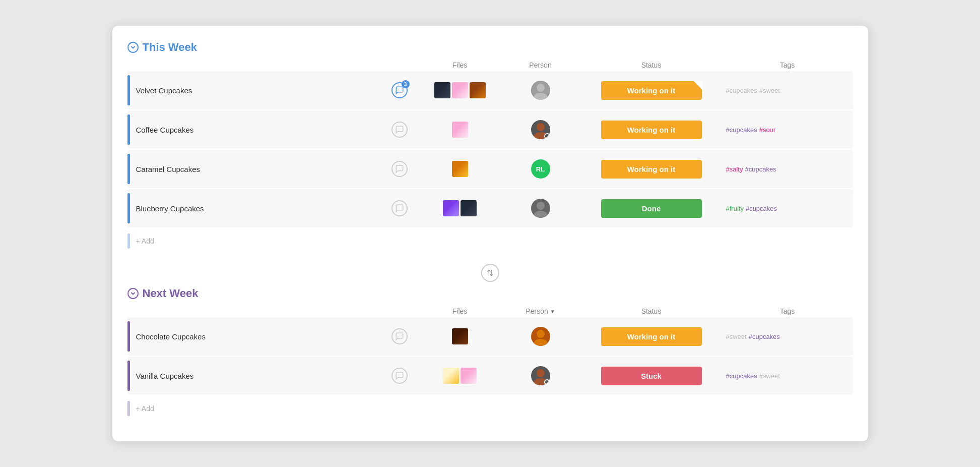  Describe the element at coordinates (541, 311) in the screenshot. I see `person-header-cell: Person ▼` at that location.